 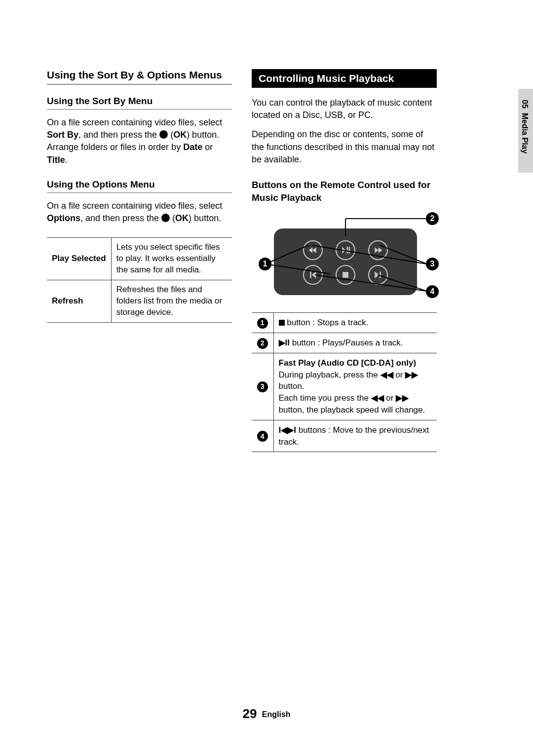 What do you see at coordinates (79, 301) in the screenshot?
I see `option-label: Refresh` at bounding box center [79, 301].